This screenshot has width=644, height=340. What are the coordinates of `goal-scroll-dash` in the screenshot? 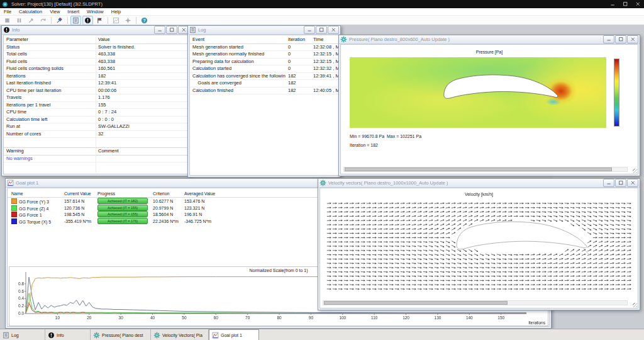 It's located at (26, 326).